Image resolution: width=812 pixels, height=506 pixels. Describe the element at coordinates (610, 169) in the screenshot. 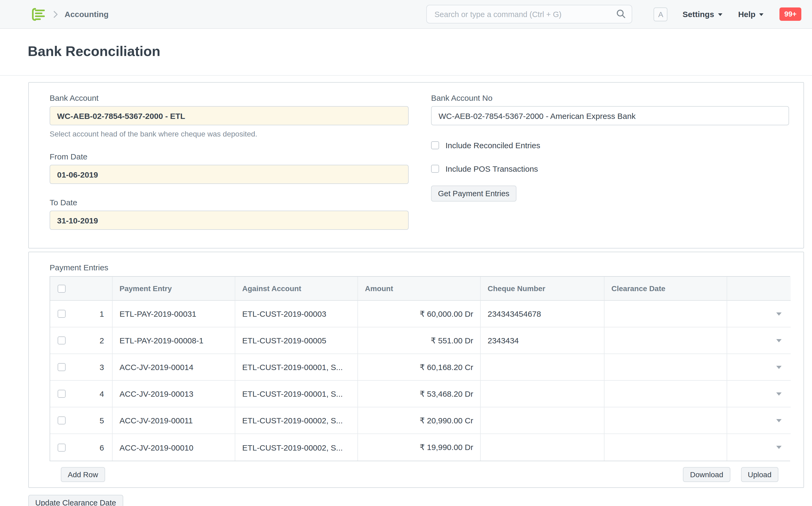

I see `include-pos-row: Include POS Transactions` at that location.